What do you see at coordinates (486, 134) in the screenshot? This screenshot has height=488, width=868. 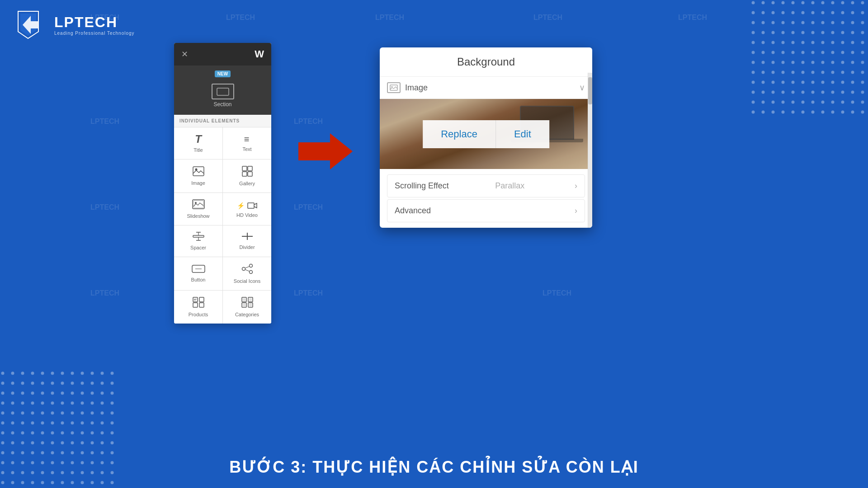 I see `bg-image-preview: Replace Edit` at bounding box center [486, 134].